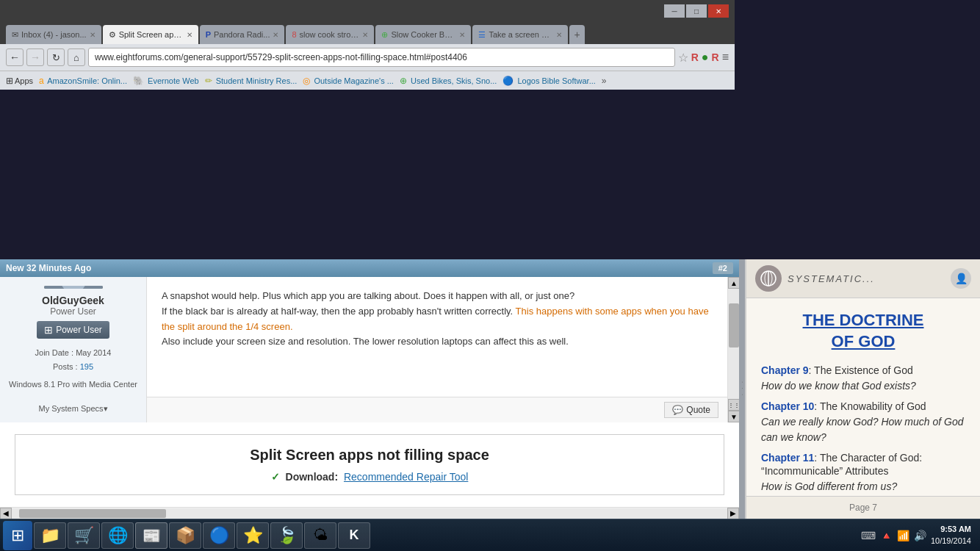  I want to click on amazon-bookmark: a AmazonSmile: Onlin..., so click(83, 81).